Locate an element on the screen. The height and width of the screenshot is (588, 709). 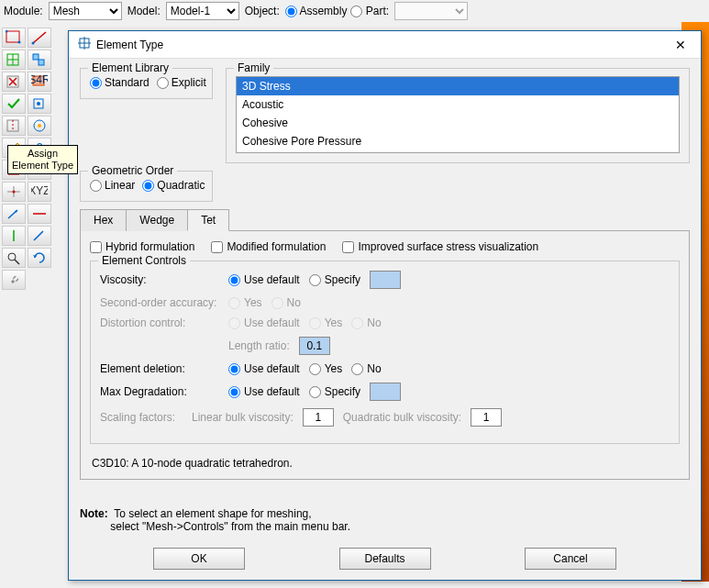
standard-radio: Standard is located at coordinates (119, 83).